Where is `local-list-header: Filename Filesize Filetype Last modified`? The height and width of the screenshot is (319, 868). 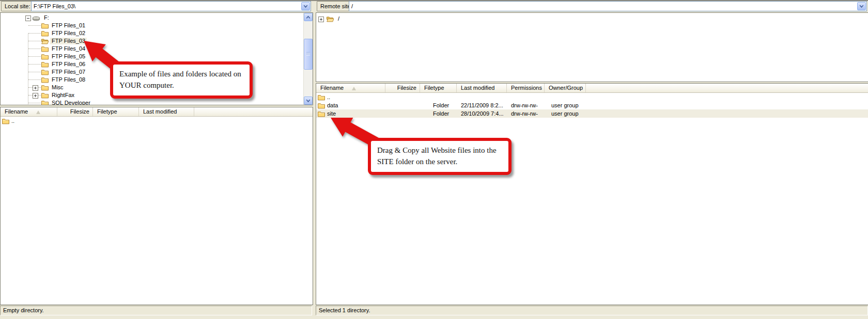 local-list-header: Filename Filesize Filetype Last modified is located at coordinates (157, 112).